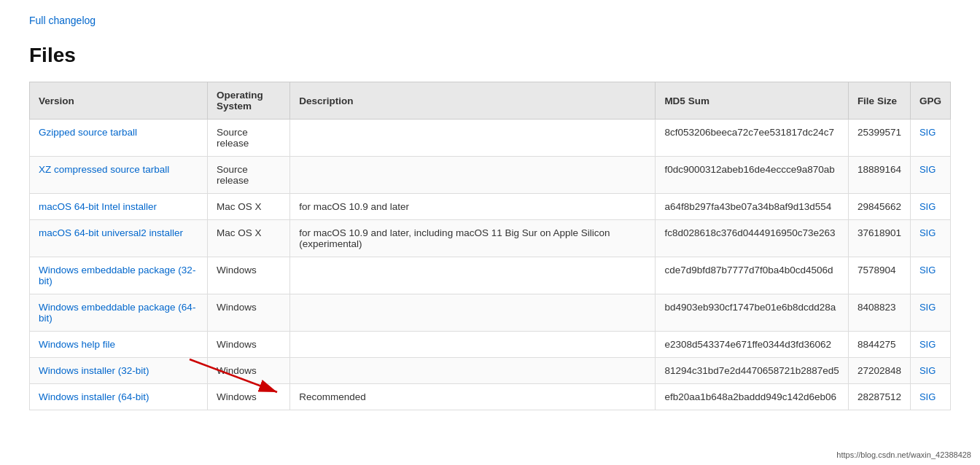 The height and width of the screenshot is (465, 980). What do you see at coordinates (119, 138) in the screenshot?
I see `cell-version: Gzipped source tarball` at bounding box center [119, 138].